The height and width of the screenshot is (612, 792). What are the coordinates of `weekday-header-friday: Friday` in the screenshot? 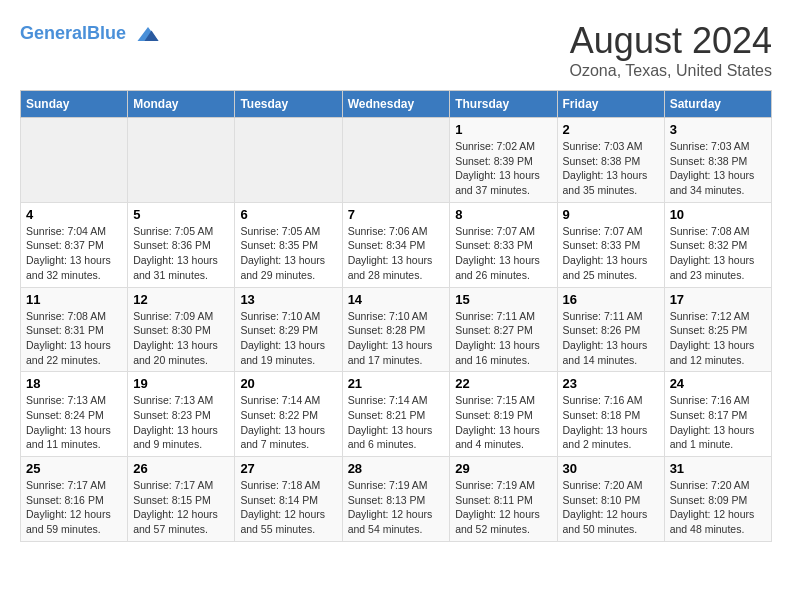 It's located at (610, 104).